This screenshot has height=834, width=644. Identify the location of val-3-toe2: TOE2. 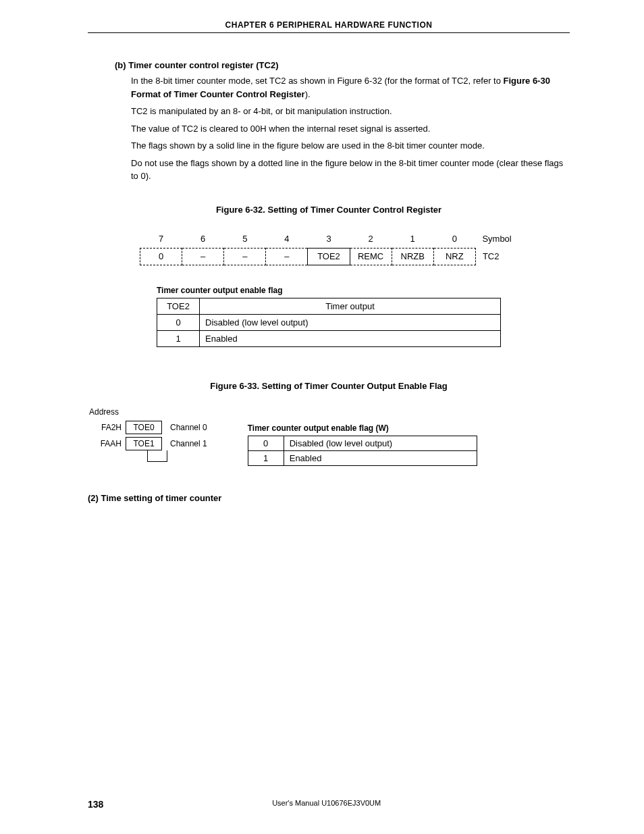
(329, 257).